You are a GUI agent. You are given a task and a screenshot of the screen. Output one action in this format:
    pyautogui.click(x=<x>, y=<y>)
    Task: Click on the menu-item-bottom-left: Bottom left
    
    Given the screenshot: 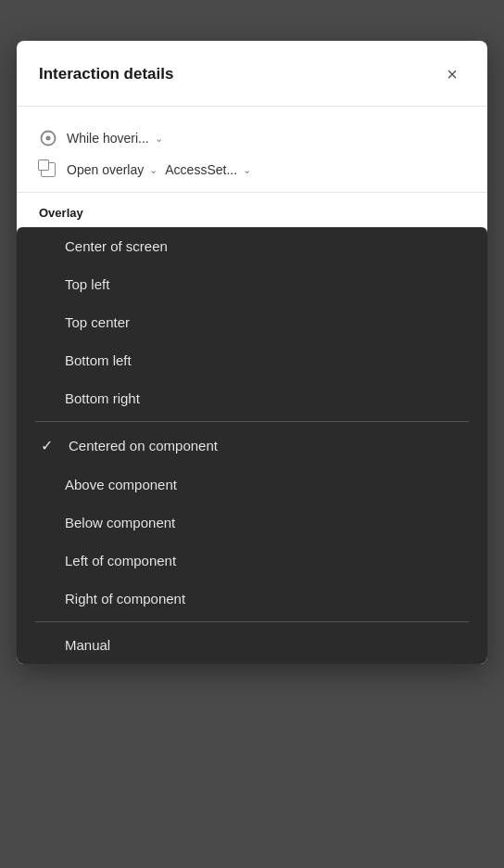 What is the action you would take?
    pyautogui.click(x=252, y=360)
    